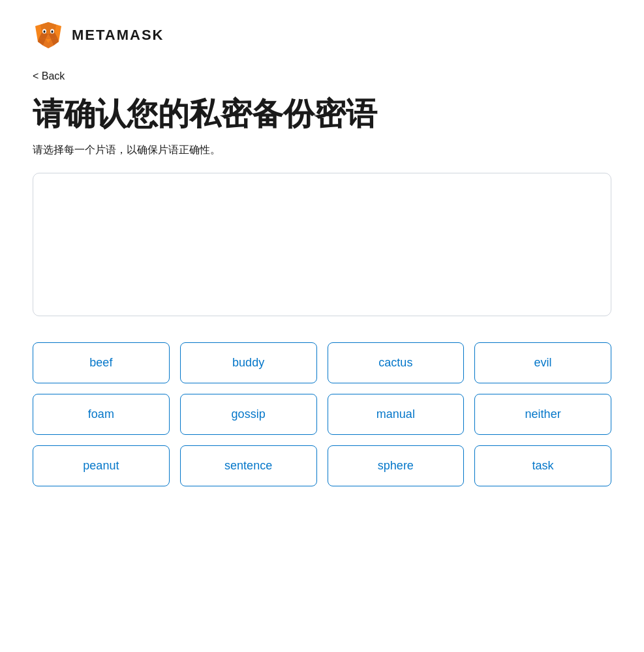 The image size is (644, 652). Describe the element at coordinates (396, 363) in the screenshot. I see `word-chip-cactus: cactus` at that location.